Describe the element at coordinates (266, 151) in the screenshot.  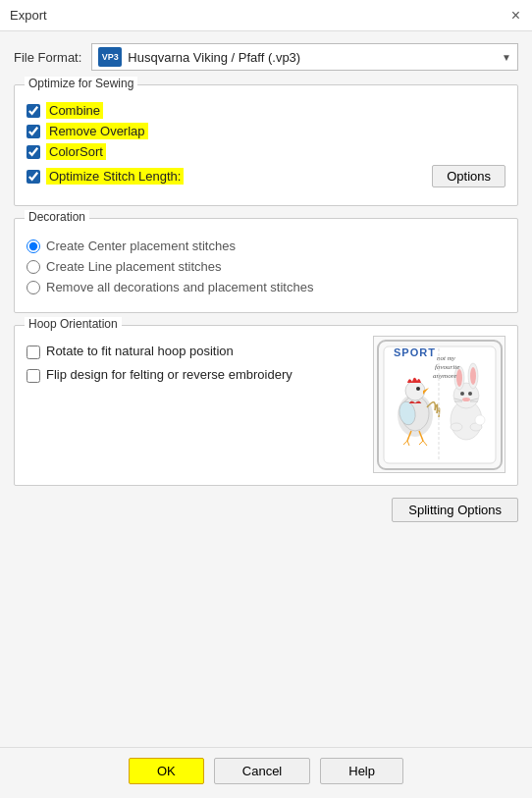
I see `color-sort-row: ColorSort` at that location.